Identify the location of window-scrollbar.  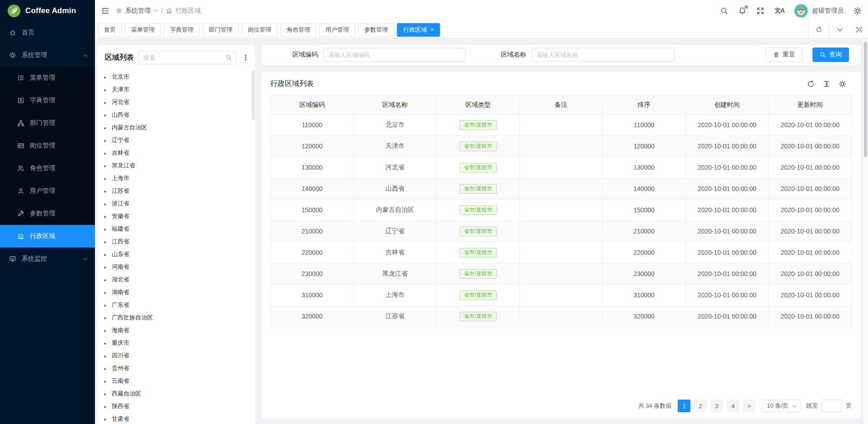
(865, 232).